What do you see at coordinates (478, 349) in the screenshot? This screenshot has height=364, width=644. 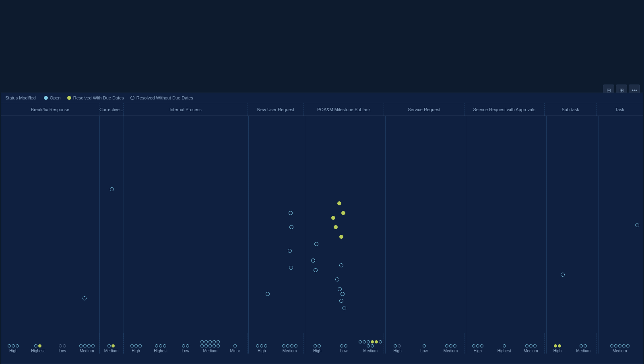 I see `bottom-approvals-high: High` at bounding box center [478, 349].